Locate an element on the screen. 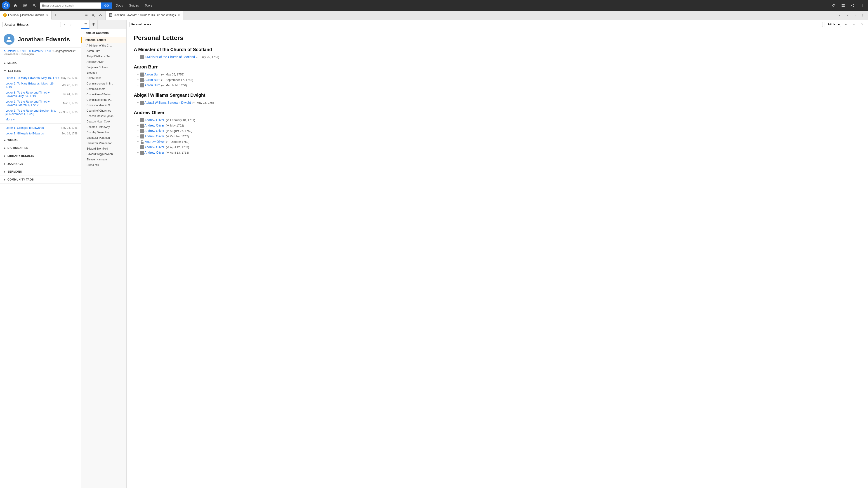 This screenshot has width=868, height=488. section-header-works: ▶ WORKS is located at coordinates (40, 140).